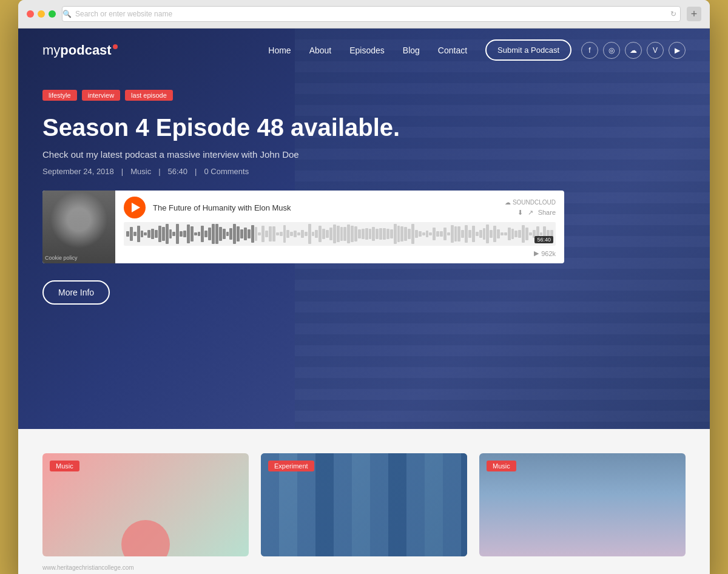 This screenshot has height=574, width=728. I want to click on nav-blog: Blog, so click(411, 50).